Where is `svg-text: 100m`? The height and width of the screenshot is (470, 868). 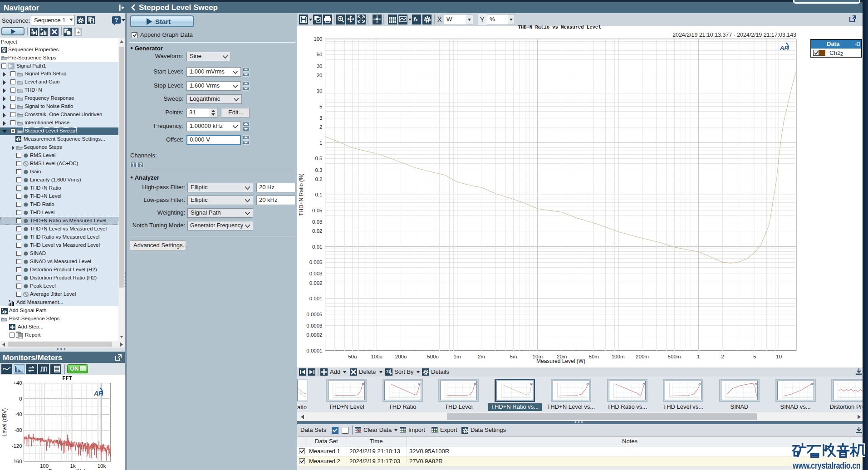 svg-text: 100m is located at coordinates (618, 357).